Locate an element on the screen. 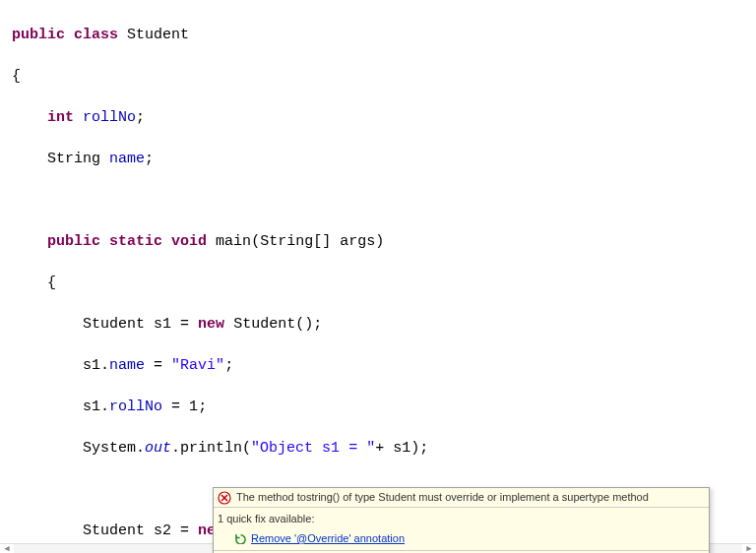 This screenshot has height=553, width=756. code-line: public class Student is located at coordinates (382, 35).